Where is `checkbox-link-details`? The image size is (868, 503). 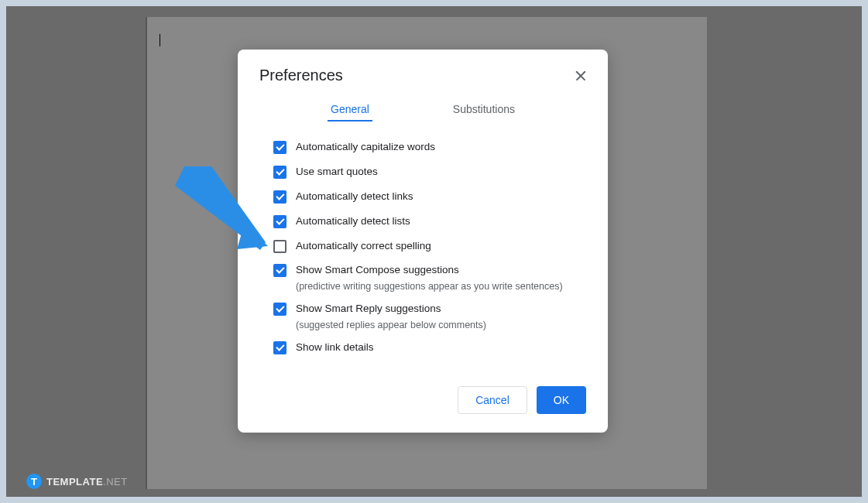
checkbox-link-details is located at coordinates (280, 348).